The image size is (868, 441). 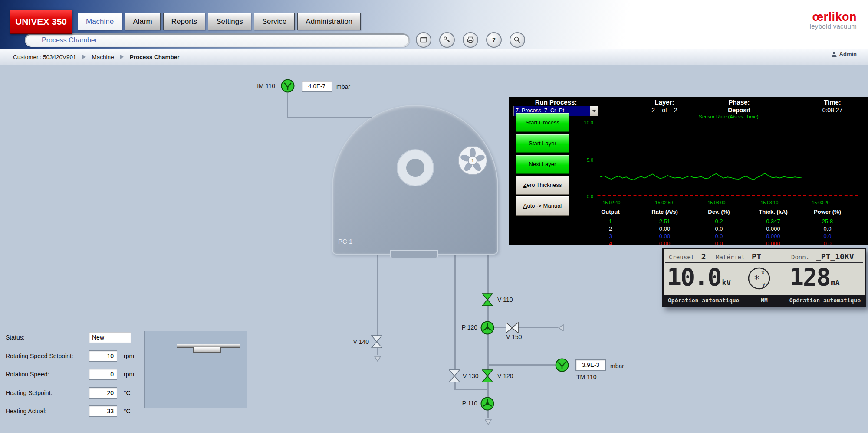 What do you see at coordinates (617, 366) in the screenshot?
I see `tm110-unit: mbar` at bounding box center [617, 366].